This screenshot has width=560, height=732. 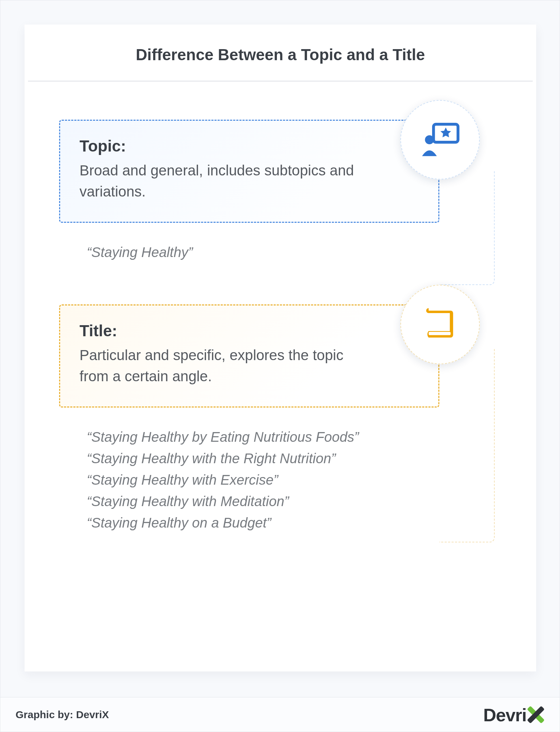 I want to click on examples-wrap-topic: “Staying Healthy”, so click(x=280, y=243).